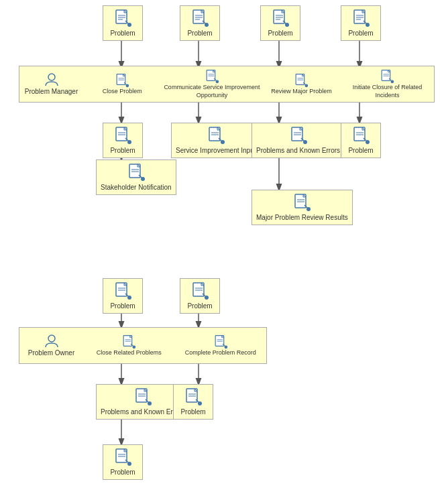 The width and height of the screenshot is (446, 504). Describe the element at coordinates (129, 346) in the screenshot. I see `lane-item-close-related: Close Related Problems` at that location.